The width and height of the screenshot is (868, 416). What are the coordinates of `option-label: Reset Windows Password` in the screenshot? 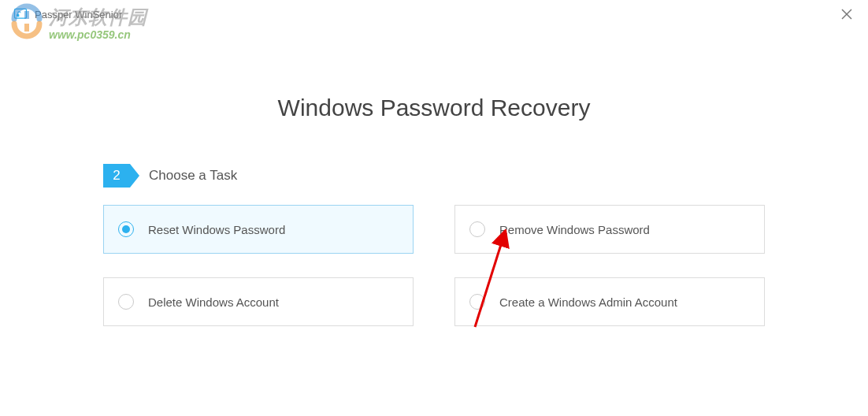 It's located at (217, 230).